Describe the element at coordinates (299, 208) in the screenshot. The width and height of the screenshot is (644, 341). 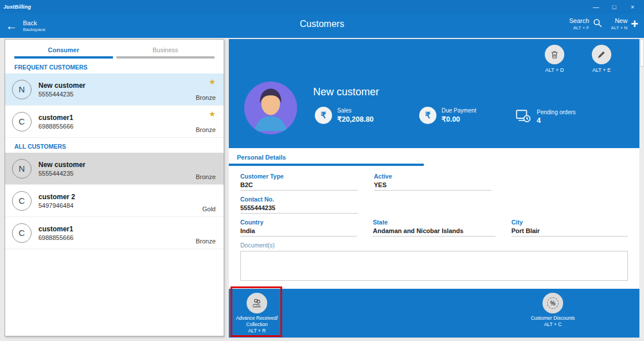
I see `field-value: 5555444235` at that location.